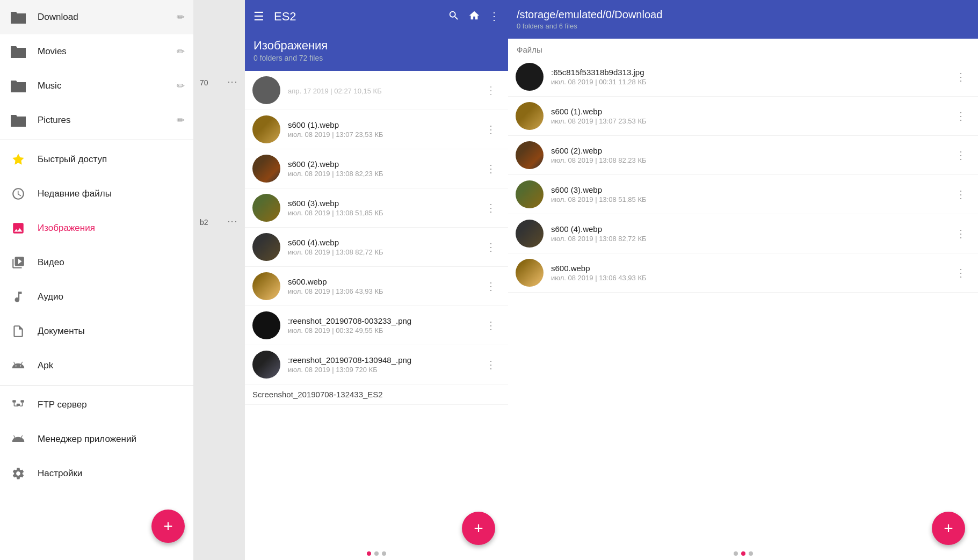  Describe the element at coordinates (97, 474) in the screenshot. I see `sidebar-item-settings: Настройки` at that location.